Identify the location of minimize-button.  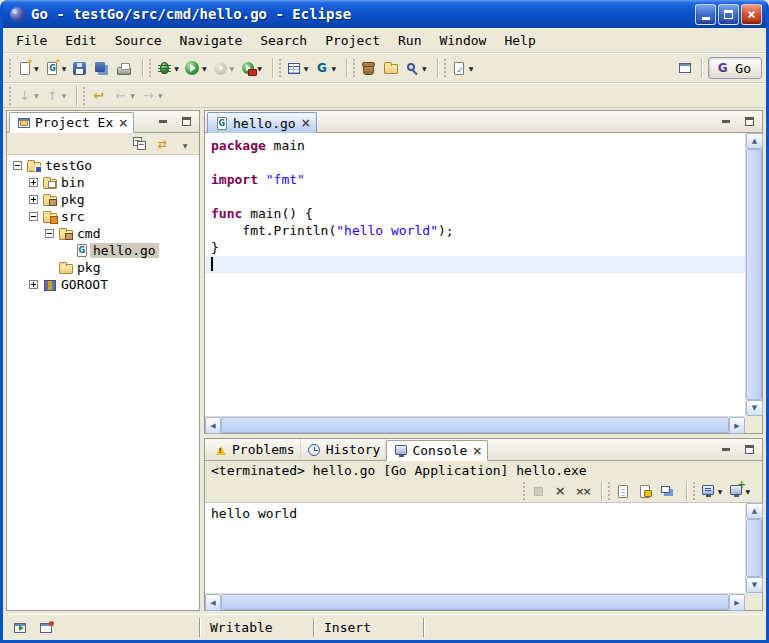
(706, 14).